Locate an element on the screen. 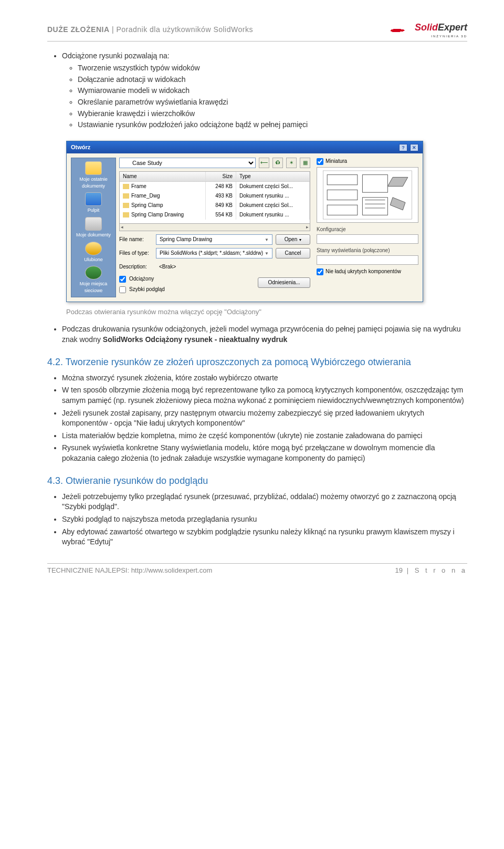 The height and width of the screenshot is (849, 504). file-row: Frame 248 KB Dokument części Sol... is located at coordinates (215, 187).